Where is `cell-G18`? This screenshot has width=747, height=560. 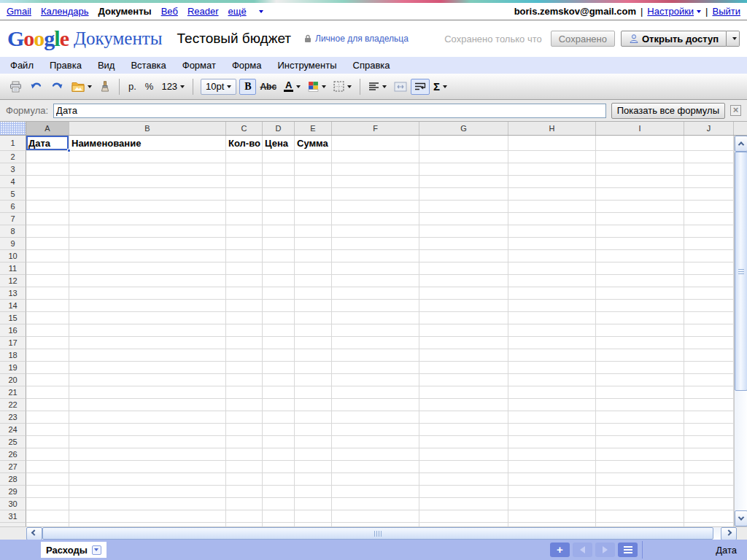
cell-G18 is located at coordinates (464, 356).